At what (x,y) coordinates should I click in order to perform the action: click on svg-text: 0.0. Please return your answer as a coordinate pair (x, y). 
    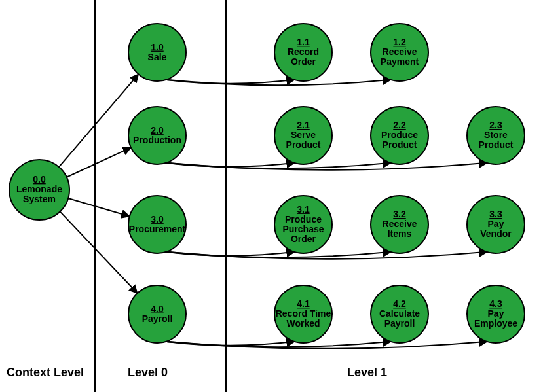
    Looking at the image, I should click on (39, 179).